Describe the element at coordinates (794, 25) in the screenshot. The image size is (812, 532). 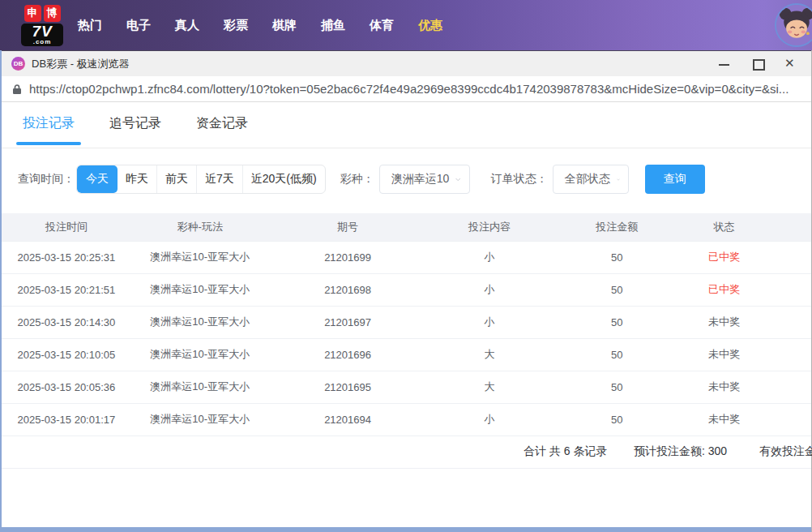
I see `avatar-girl-icon` at that location.